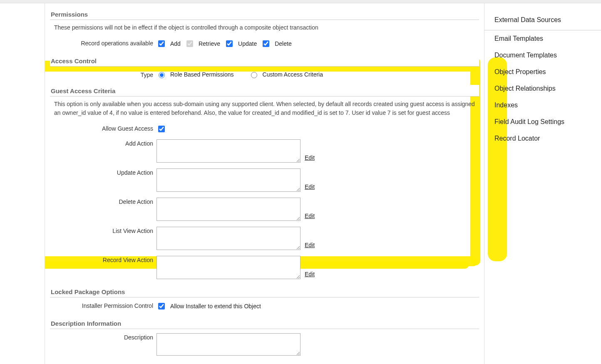  Describe the element at coordinates (310, 158) in the screenshot. I see `add-action-edit-link: Edit` at that location.